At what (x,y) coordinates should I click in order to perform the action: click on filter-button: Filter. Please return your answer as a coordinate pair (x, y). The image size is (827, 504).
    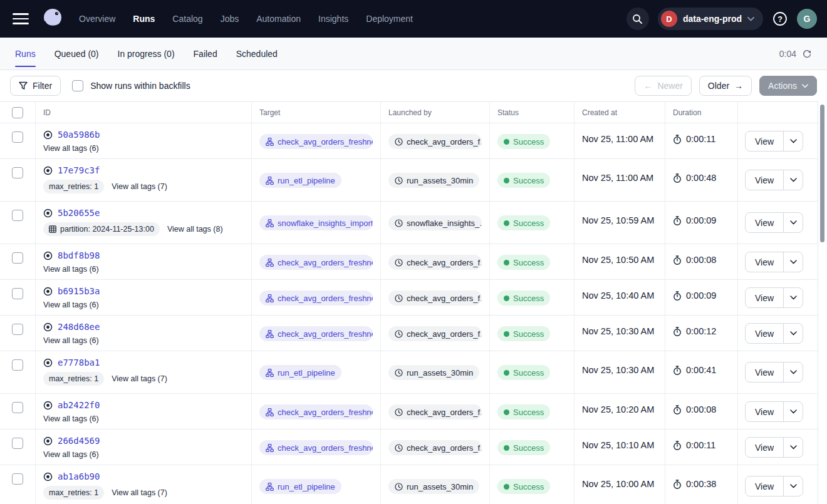
    Looking at the image, I should click on (35, 86).